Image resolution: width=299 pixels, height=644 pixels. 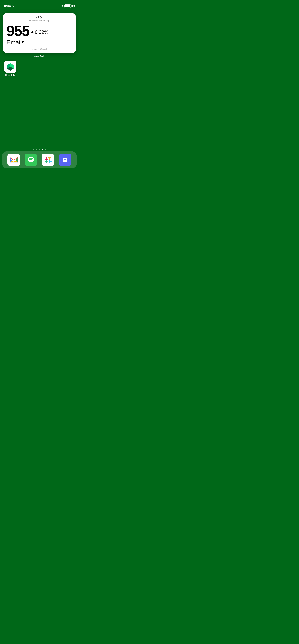 I want to click on location-arrow-icon: ➤, so click(x=13, y=6).